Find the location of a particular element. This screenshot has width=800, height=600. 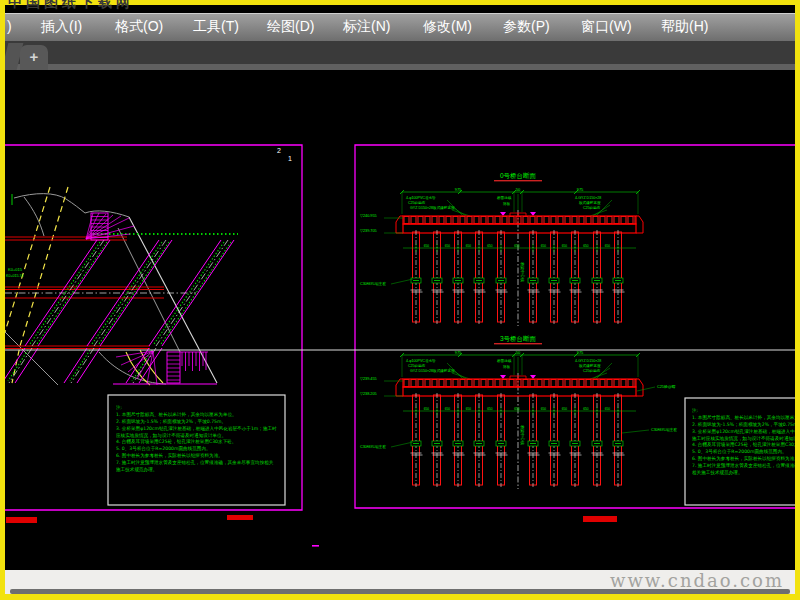

notes-box-left: 注: 1. 本图尺寸除标高、桩长以米计外，其余均以厘米为单位。 2. 桥面纵坡为… is located at coordinates (196, 450).